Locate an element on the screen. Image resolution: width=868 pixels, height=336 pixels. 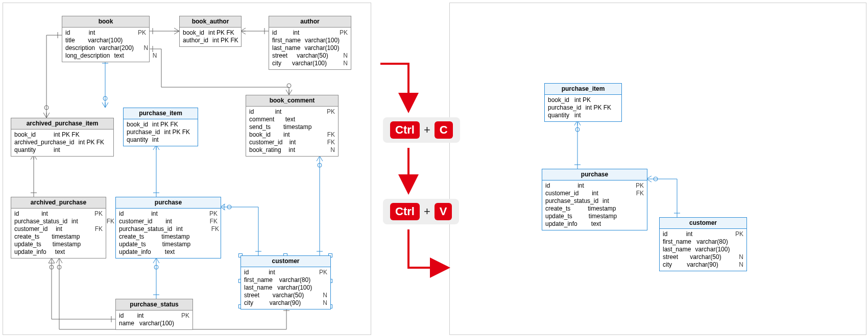
entity-book-comment: book_comment idintPKcommenttextsend_tsti… is located at coordinates (292, 125).